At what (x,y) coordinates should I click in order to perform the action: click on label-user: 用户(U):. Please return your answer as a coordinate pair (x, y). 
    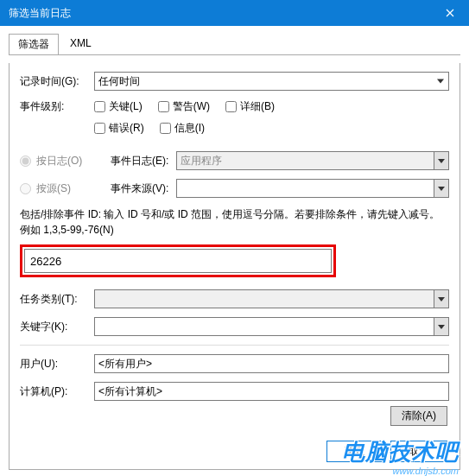
    Looking at the image, I should click on (57, 365).